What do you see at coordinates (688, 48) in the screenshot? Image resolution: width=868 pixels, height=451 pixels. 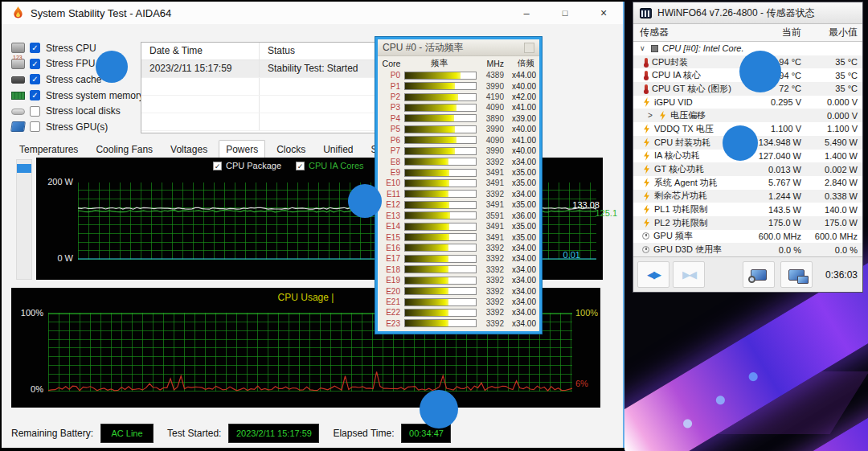 I see `sensor-label-cell: ∨CPU [#0]: Intel Core...` at bounding box center [688, 48].